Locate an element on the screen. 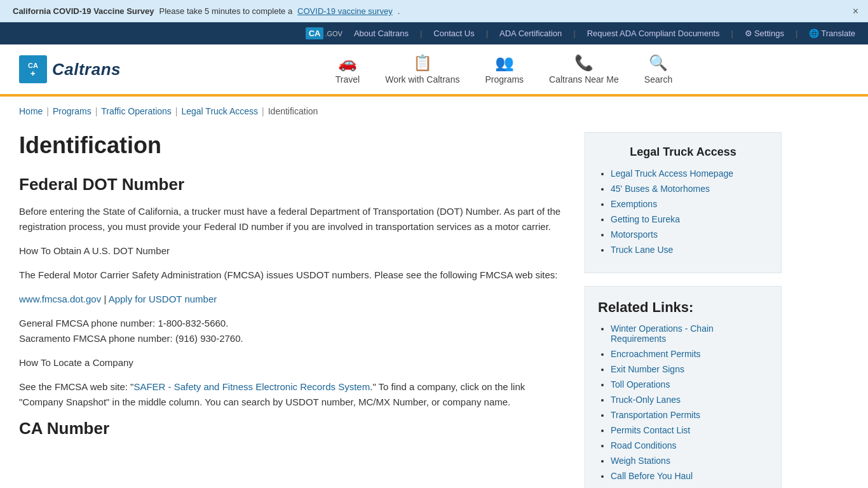  covid-close-button: × is located at coordinates (855, 11).